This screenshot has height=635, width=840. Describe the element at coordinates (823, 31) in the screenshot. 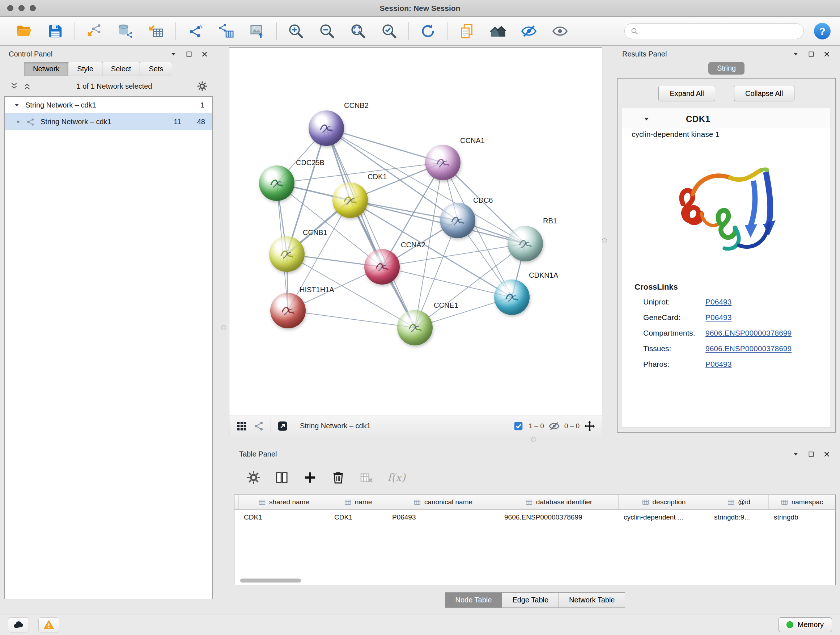

I see `help-button: ?` at that location.